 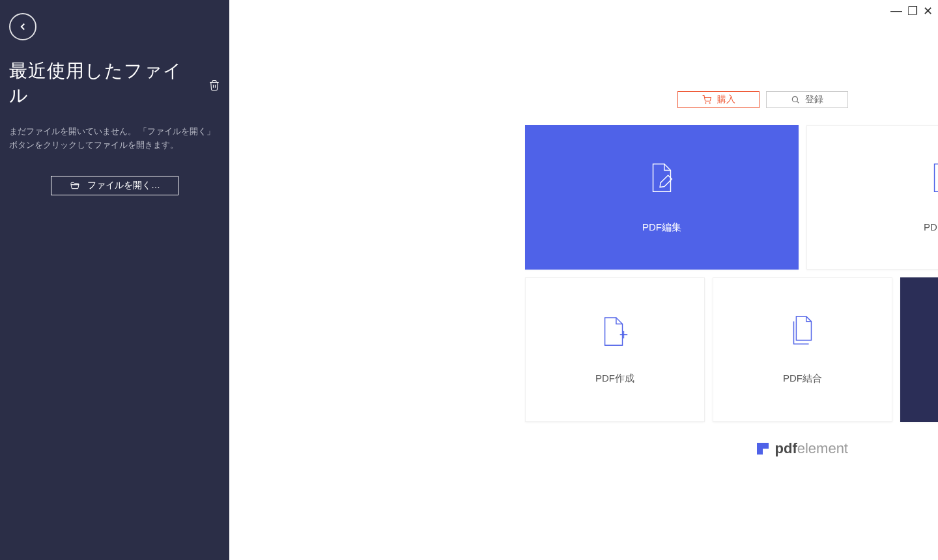 I want to click on trash-button, so click(x=214, y=83).